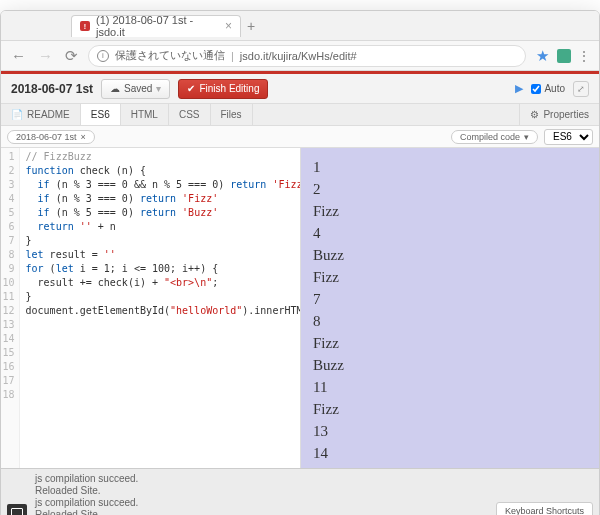 This screenshot has height=515, width=600. Describe the element at coordinates (450, 453) in the screenshot. I see `preview-line: 14` at that location.